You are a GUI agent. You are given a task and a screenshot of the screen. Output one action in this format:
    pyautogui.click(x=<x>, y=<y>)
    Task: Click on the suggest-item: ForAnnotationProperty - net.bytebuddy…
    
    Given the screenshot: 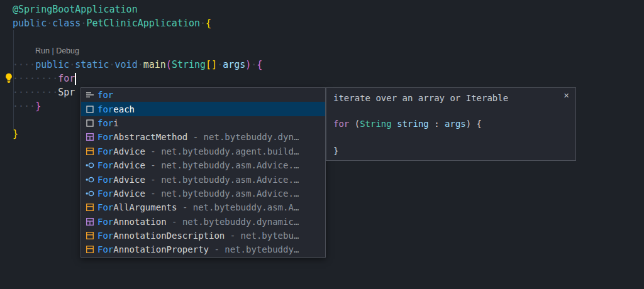 What is the action you would take?
    pyautogui.click(x=203, y=249)
    